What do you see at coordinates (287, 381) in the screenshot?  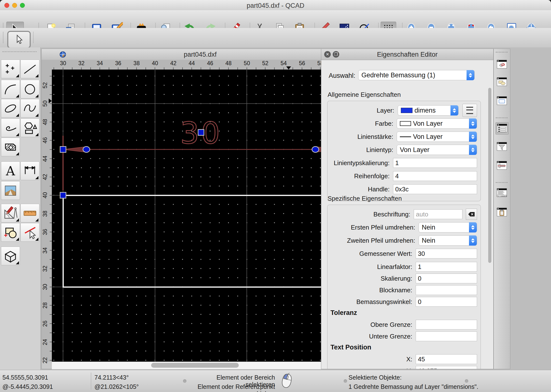 I see `mouse-icon` at bounding box center [287, 381].